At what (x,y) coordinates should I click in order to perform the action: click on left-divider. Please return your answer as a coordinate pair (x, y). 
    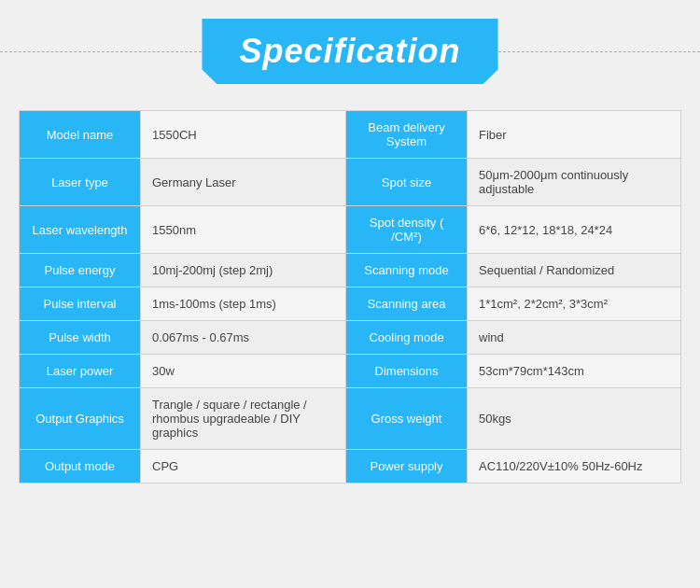
    Looking at the image, I should click on (101, 67).